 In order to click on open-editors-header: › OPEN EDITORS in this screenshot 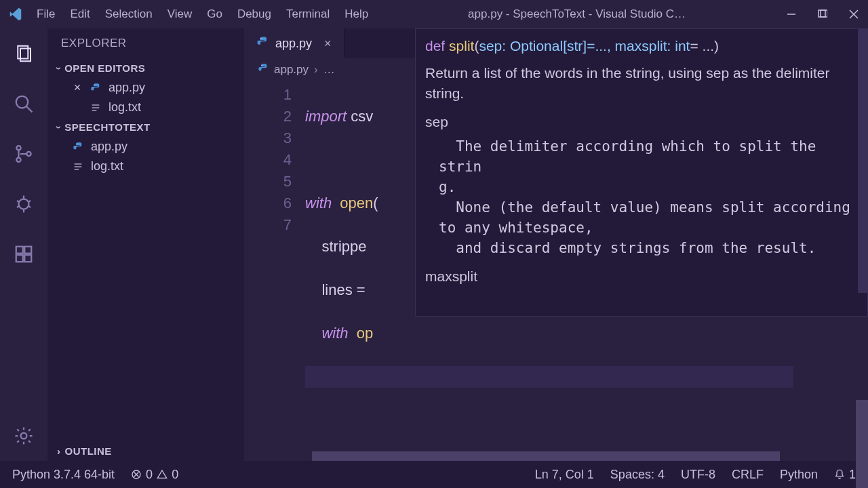, I will do `click(146, 68)`.